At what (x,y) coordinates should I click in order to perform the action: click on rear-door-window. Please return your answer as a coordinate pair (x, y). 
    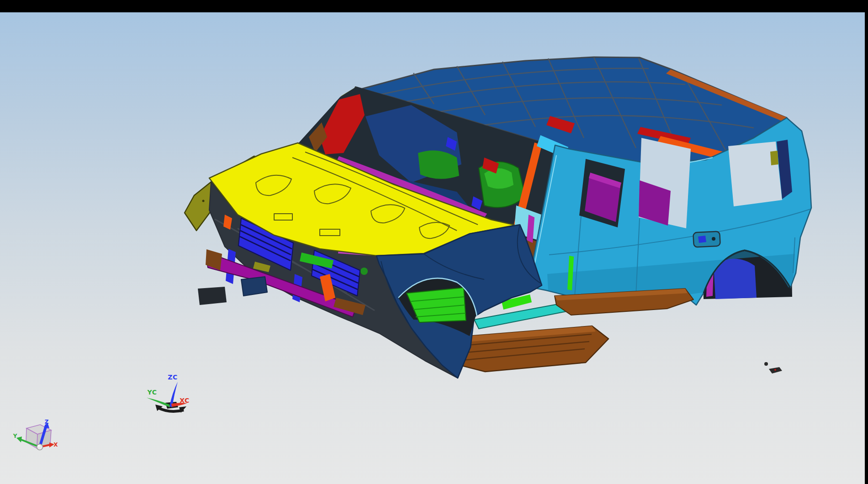
    Looking at the image, I should click on (602, 193).